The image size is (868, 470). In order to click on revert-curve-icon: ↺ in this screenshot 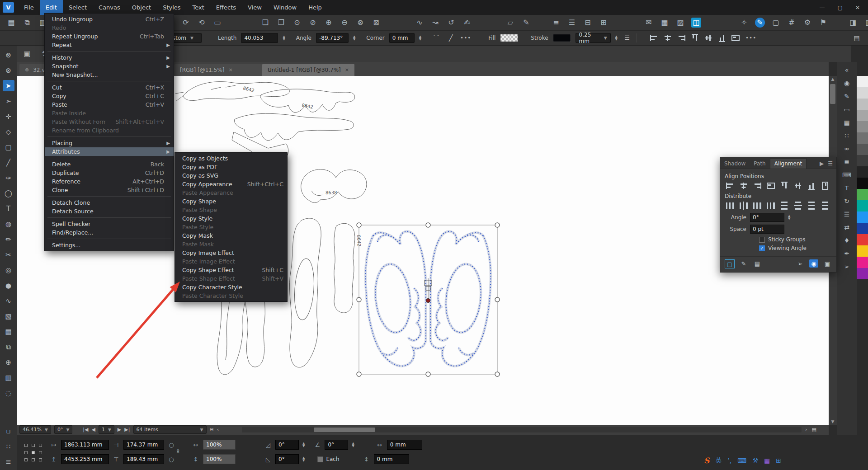, I will do `click(451, 23)`.